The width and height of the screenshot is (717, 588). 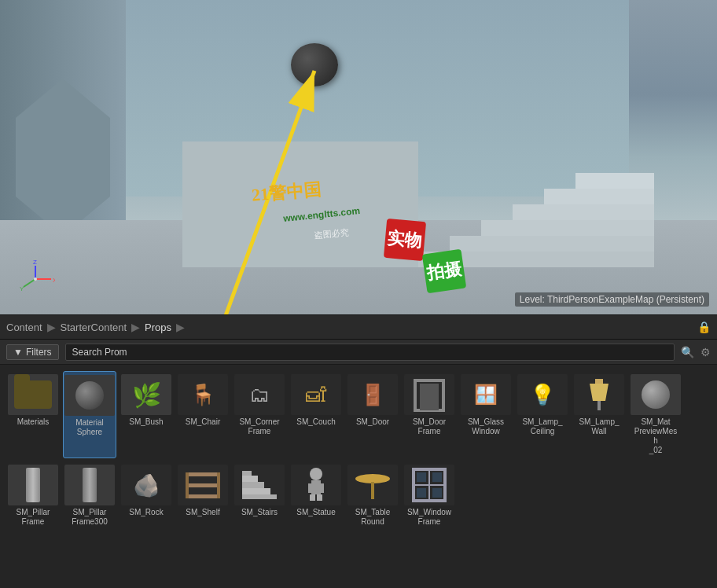 I want to click on doorframe-svg, so click(x=429, y=395).